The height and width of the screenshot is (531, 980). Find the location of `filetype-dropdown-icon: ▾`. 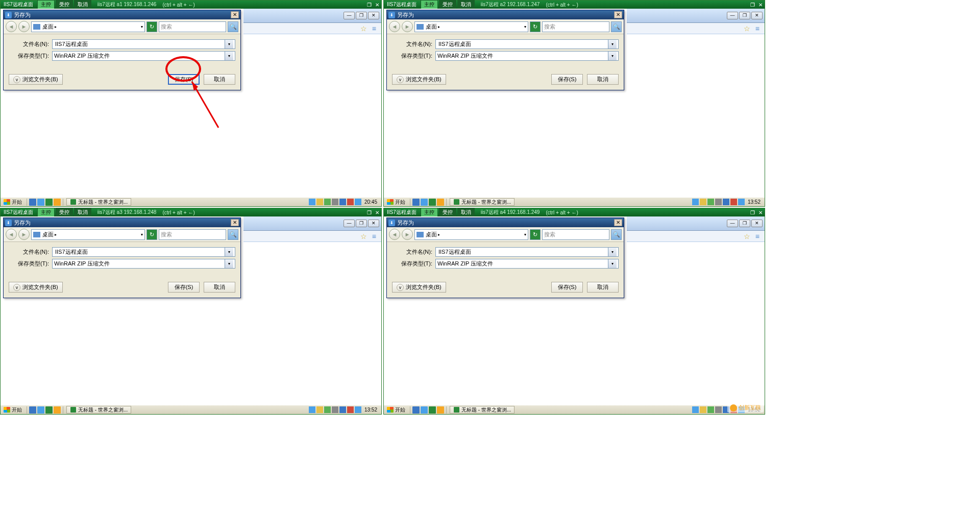

filetype-dropdown-icon: ▾ is located at coordinates (612, 263).